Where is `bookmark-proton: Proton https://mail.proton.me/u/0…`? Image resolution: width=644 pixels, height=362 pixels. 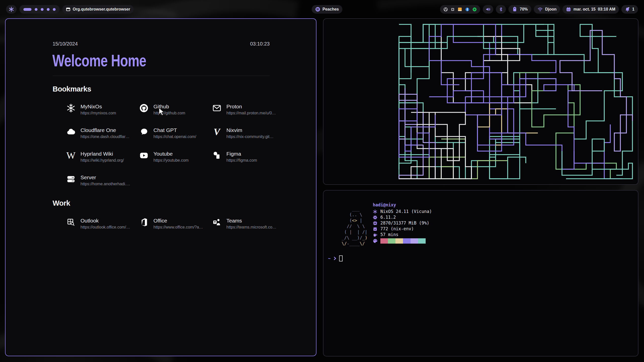
bookmark-proton: Proton https://mail.proton.me/u/0… is located at coordinates (247, 111).